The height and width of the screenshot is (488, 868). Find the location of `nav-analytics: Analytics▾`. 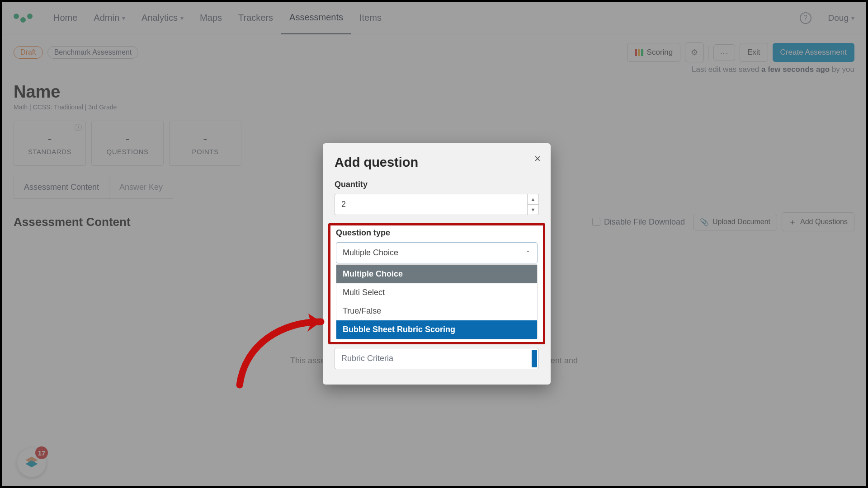

nav-analytics: Analytics▾ is located at coordinates (163, 18).